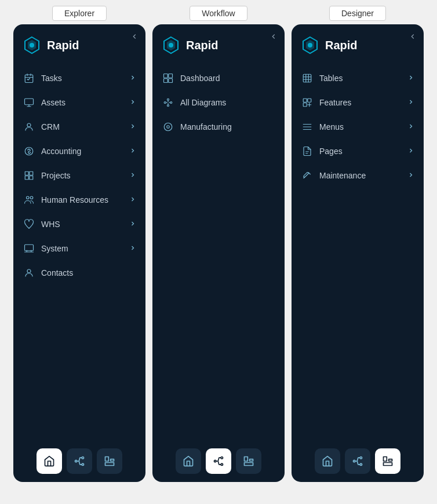 This screenshot has height=504, width=437. Describe the element at coordinates (85, 127) in the screenshot. I see `nav-item-label: CRM` at that location.